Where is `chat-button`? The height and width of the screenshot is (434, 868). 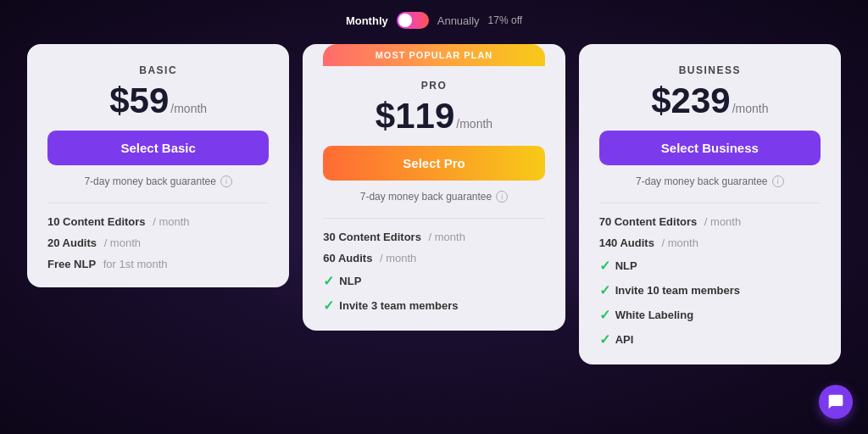 chat-button is located at coordinates (836, 402).